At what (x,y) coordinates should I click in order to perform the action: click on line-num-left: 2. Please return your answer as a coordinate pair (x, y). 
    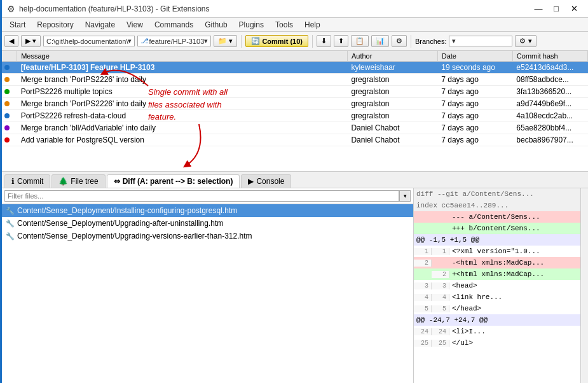
    Looking at the image, I should click on (423, 263).